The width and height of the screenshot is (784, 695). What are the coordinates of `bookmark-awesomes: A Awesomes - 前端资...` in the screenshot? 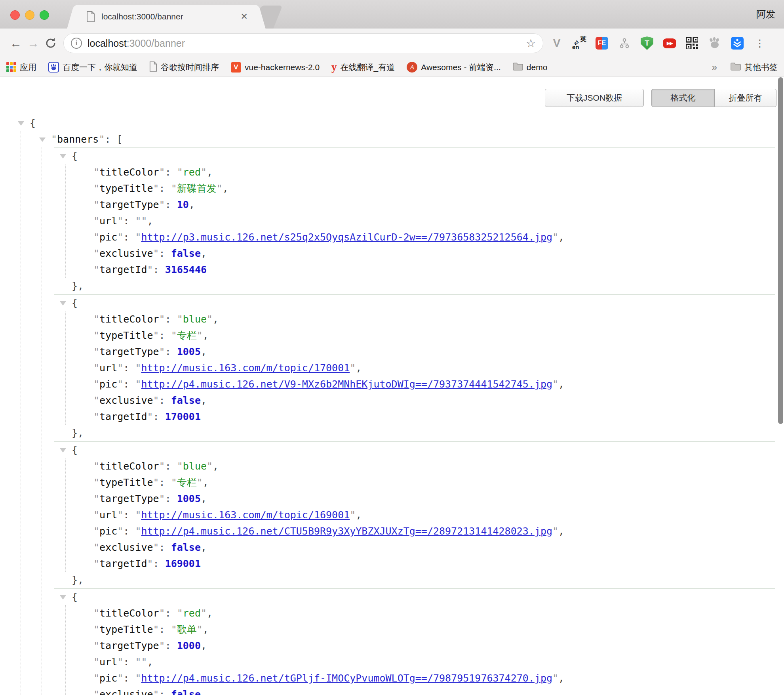 It's located at (454, 67).